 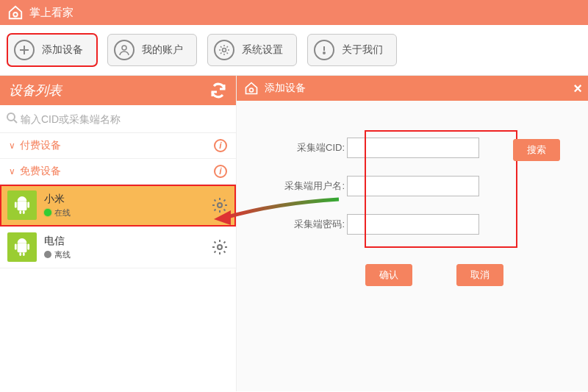 What do you see at coordinates (537, 150) in the screenshot?
I see `search-button: 搜索` at bounding box center [537, 150].